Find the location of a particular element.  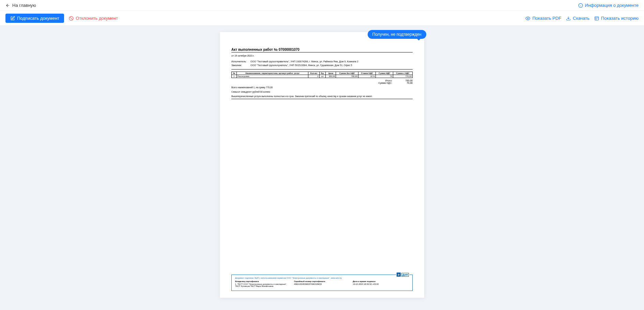

sig-owner-label: Владелец сертификата is located at coordinates (263, 281).